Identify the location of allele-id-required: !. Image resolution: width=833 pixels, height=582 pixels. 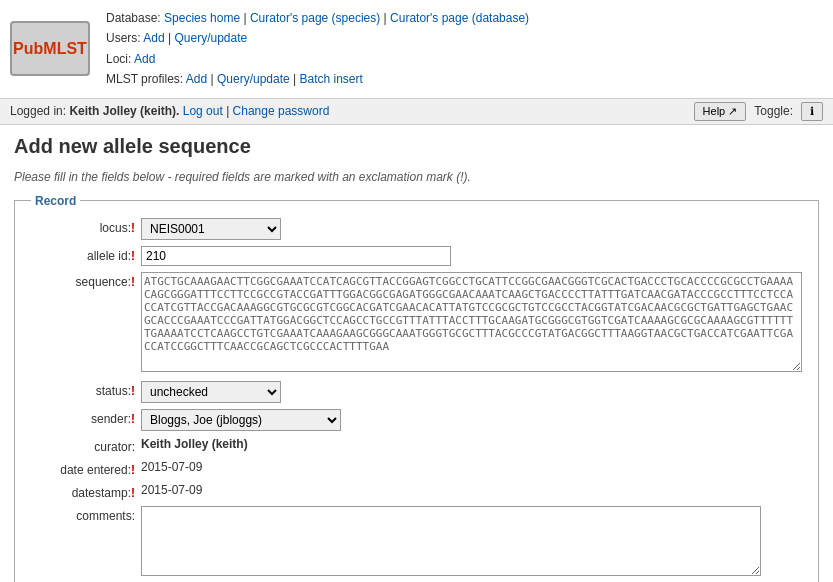
(133, 256).